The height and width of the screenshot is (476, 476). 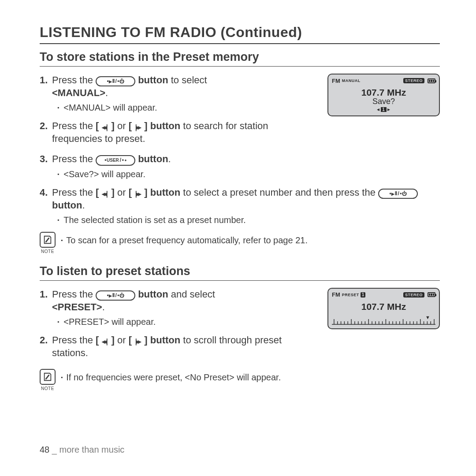 What do you see at coordinates (351, 81) in the screenshot?
I see `dev-mode-manual: MANUAL` at bounding box center [351, 81].